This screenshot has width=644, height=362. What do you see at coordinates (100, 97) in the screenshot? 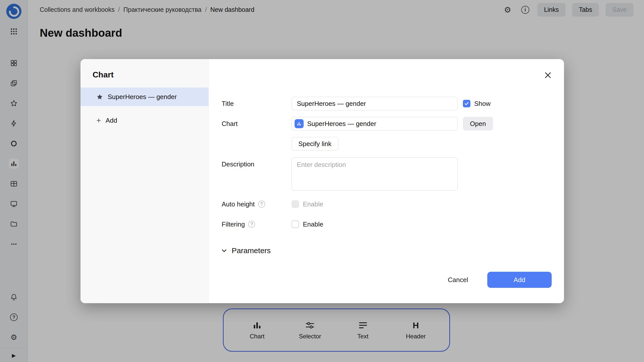
I see `star-icon` at bounding box center [100, 97].